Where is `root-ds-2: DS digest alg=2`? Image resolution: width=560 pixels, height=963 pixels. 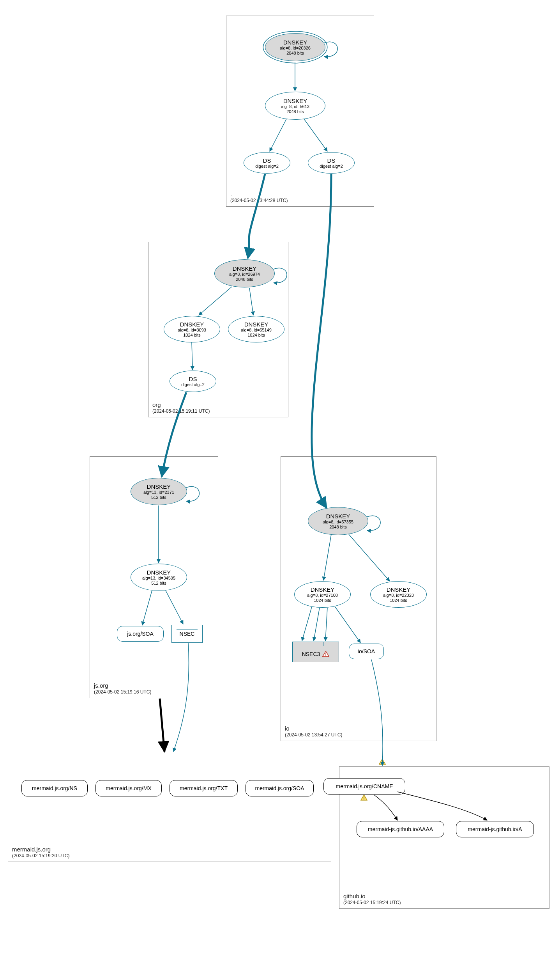 root-ds-2: DS digest alg=2 is located at coordinates (331, 163).